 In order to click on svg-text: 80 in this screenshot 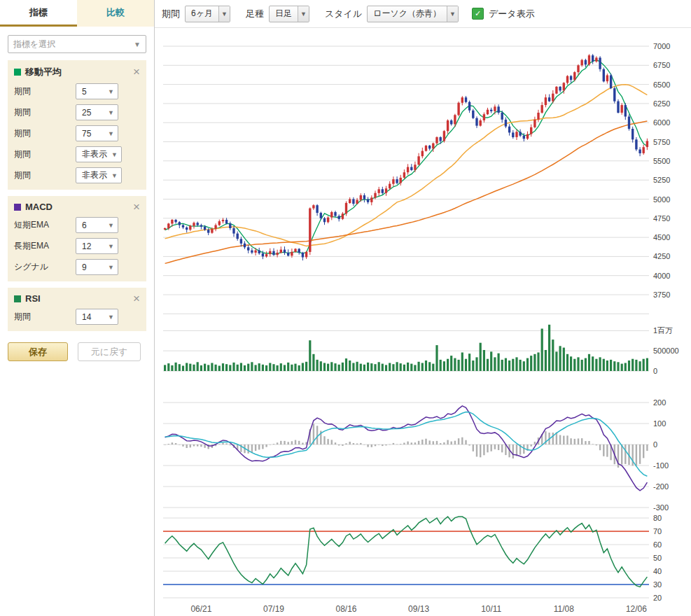, I will do `click(657, 518)`.